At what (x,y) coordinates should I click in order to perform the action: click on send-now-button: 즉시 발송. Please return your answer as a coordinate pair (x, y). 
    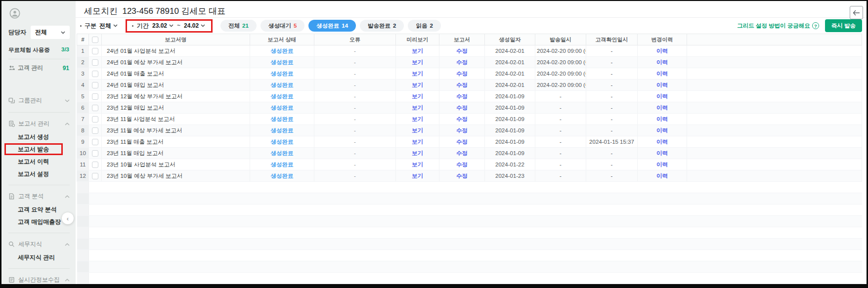
    Looking at the image, I should click on (843, 26).